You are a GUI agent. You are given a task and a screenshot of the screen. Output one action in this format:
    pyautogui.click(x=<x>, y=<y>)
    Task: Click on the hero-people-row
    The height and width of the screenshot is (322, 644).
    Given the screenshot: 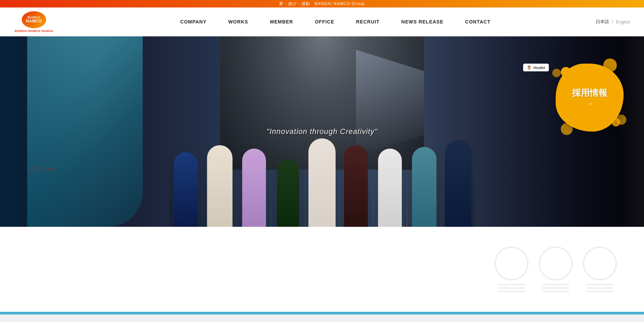 What is the action you would take?
    pyautogui.click(x=322, y=183)
    